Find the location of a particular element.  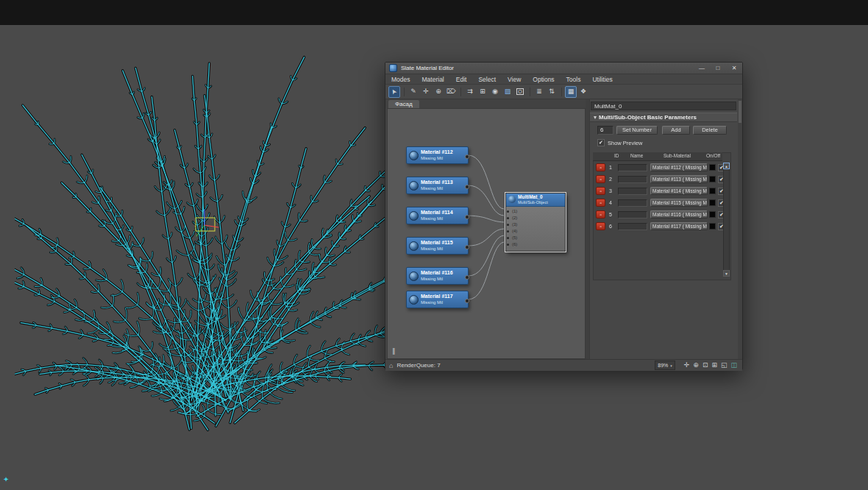

pan-view-icon: ✛ is located at coordinates (687, 365).